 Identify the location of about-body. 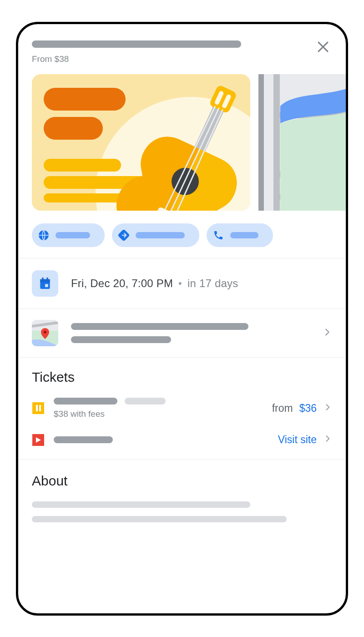
(182, 512).